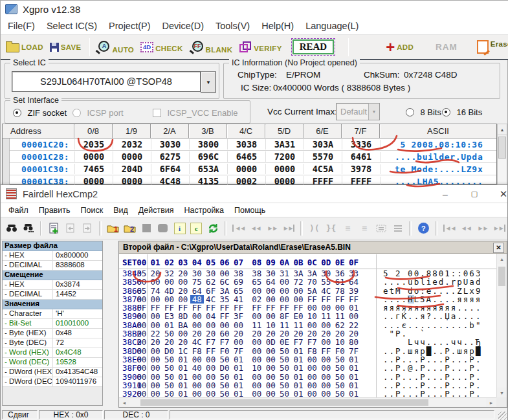 This screenshot has width=508, height=420. What do you see at coordinates (54, 210) in the screenshot?
I see `hexcmp-menu-item-1: Править` at bounding box center [54, 210].